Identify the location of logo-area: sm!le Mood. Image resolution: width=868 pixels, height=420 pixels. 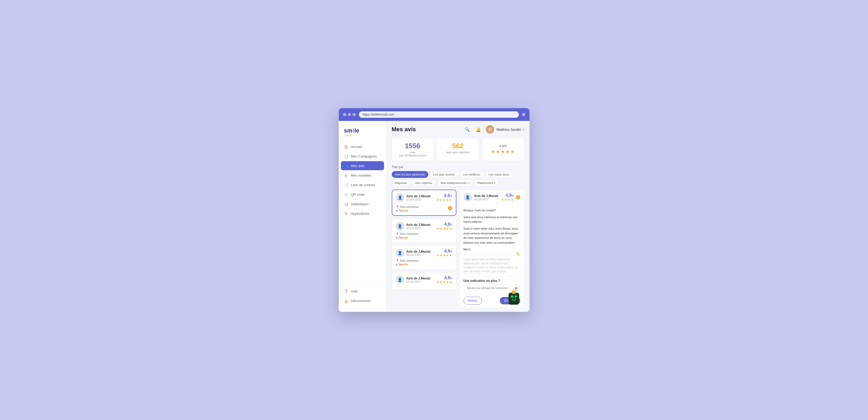
(363, 134).